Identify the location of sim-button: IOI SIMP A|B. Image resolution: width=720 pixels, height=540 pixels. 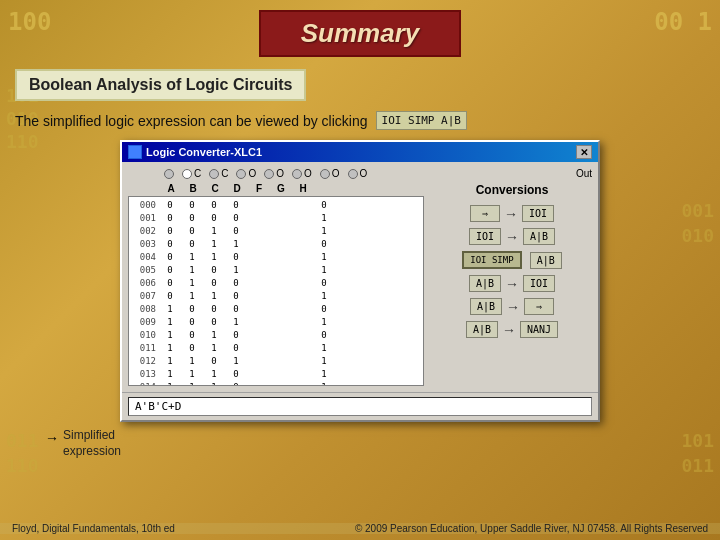
(422, 120).